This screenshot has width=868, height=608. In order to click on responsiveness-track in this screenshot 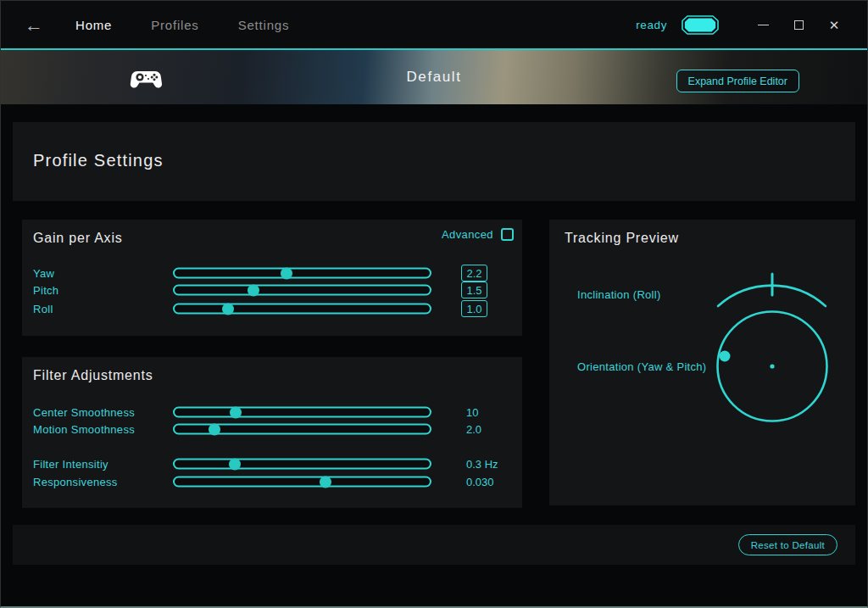, I will do `click(302, 482)`.